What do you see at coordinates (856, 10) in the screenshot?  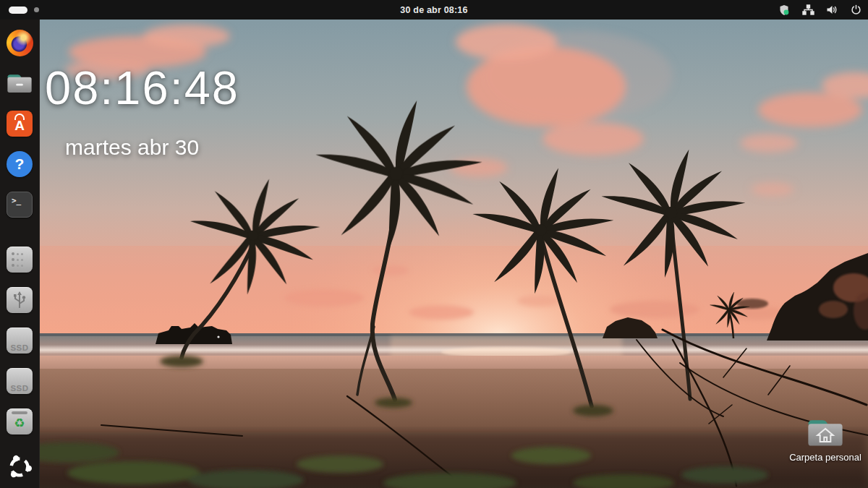 I see `power-icon` at bounding box center [856, 10].